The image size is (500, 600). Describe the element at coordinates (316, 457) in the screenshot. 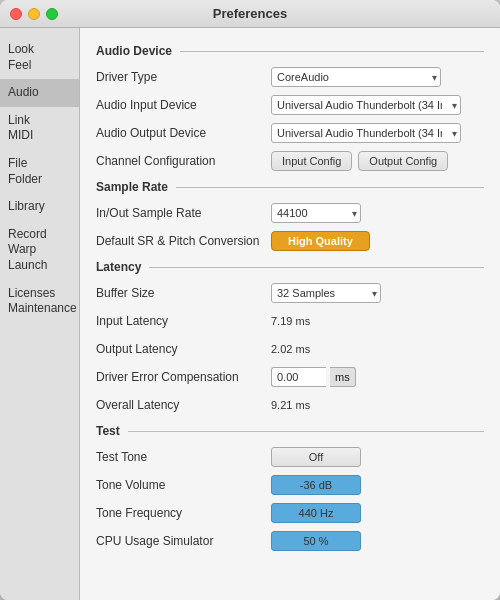

I see `test-tone-value: Off` at that location.